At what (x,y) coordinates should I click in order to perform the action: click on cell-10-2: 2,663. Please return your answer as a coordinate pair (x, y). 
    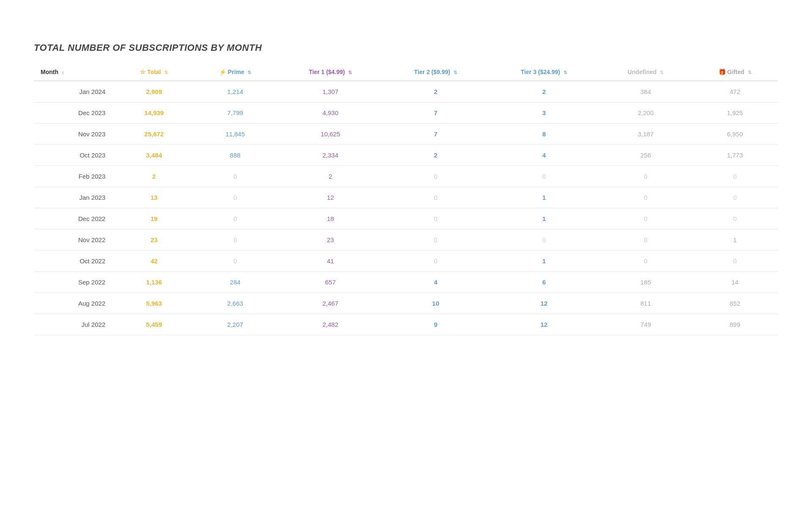
    Looking at the image, I should click on (235, 304).